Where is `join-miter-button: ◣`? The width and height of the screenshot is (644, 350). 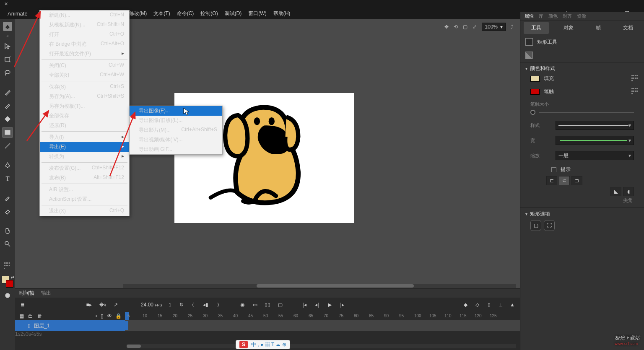 join-miter-button: ◣ is located at coordinates (616, 192).